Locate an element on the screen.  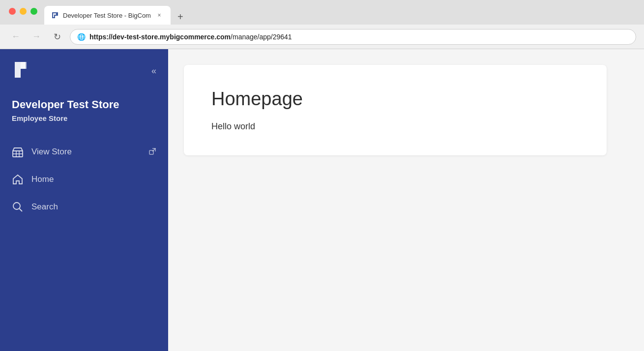
maximize-window-button is located at coordinates (34, 11).